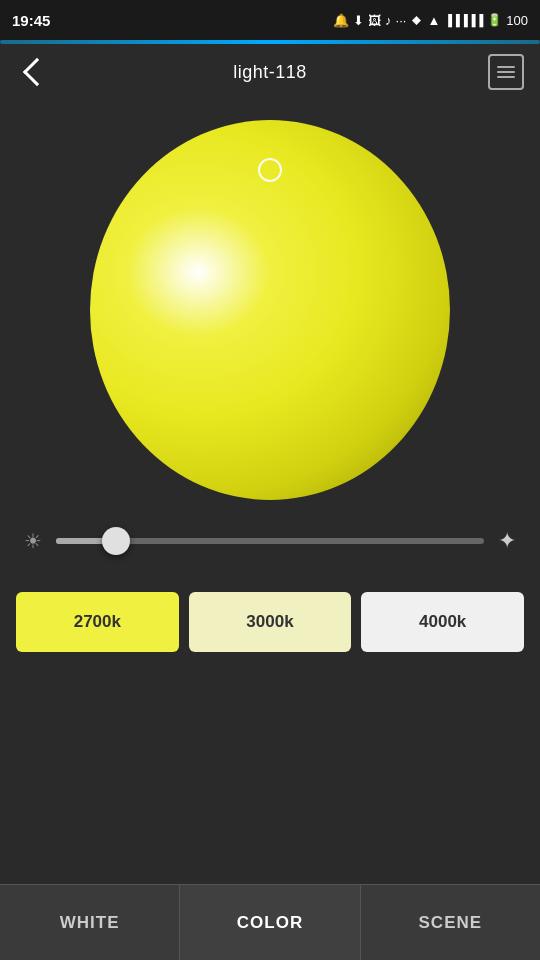 This screenshot has height=960, width=540. I want to click on status-icons: 🔔 ⬇ 🖼 ♪ ··· ⯁ ▲ ▐▐▐▐▐ 🔋 100, so click(430, 20).